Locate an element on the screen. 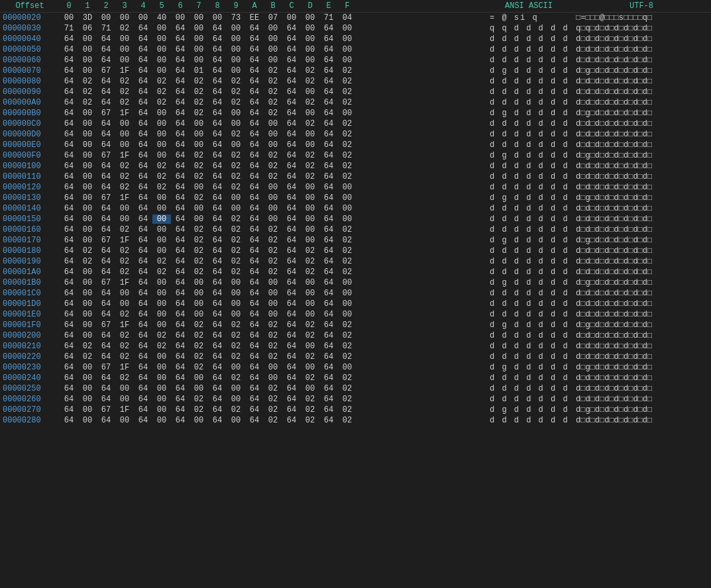 The width and height of the screenshot is (711, 588). table-row: 0000010064006402640264026402640264026402… is located at coordinates (355, 166).